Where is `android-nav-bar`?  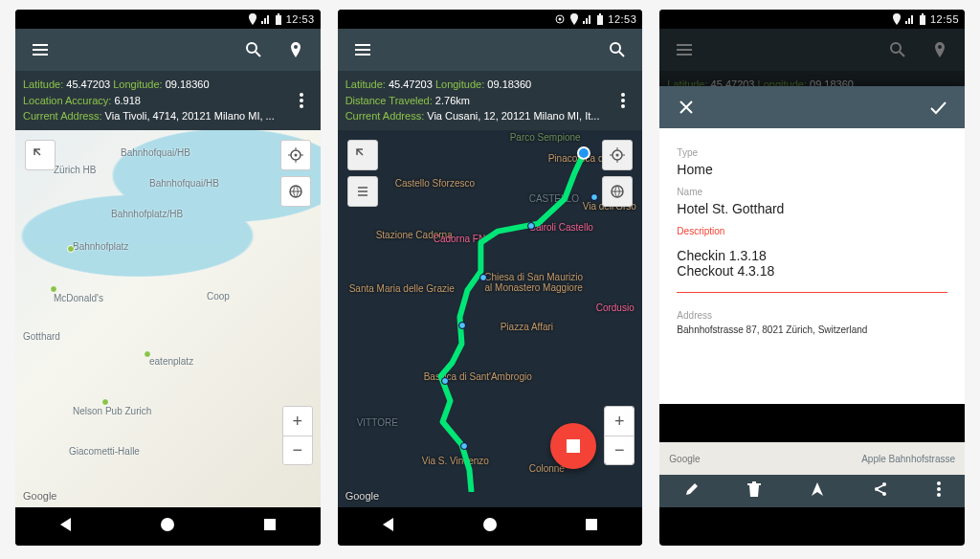 android-nav-bar is located at coordinates (168, 526).